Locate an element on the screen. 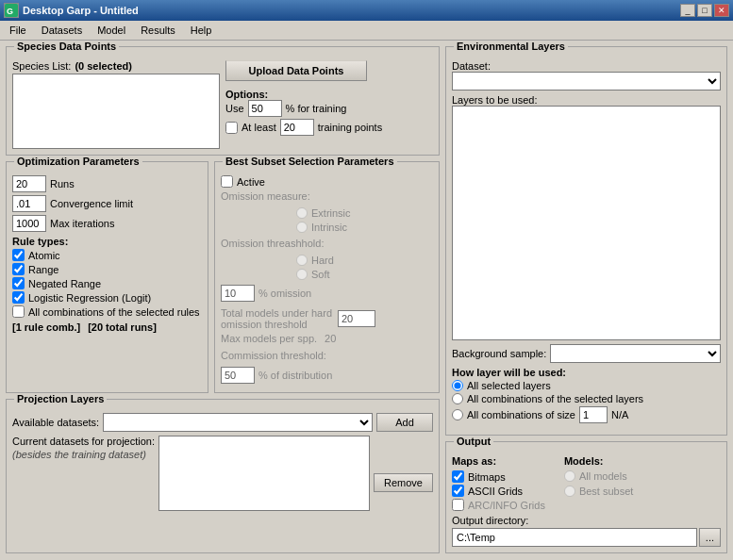 The image size is (733, 560). best-subset-group: Best Subset Selection Parameters Active … is located at coordinates (326, 277).